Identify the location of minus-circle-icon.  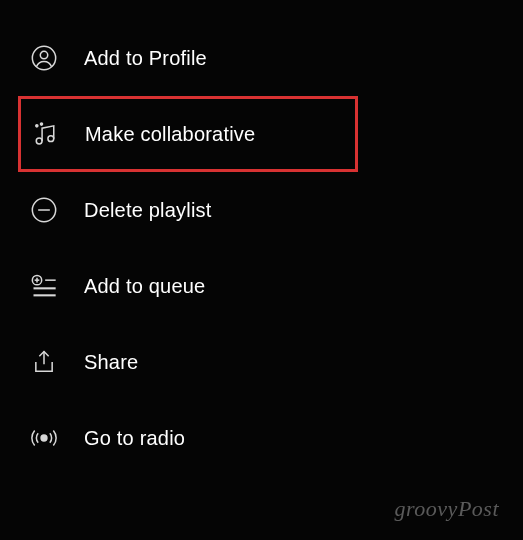
(44, 210).